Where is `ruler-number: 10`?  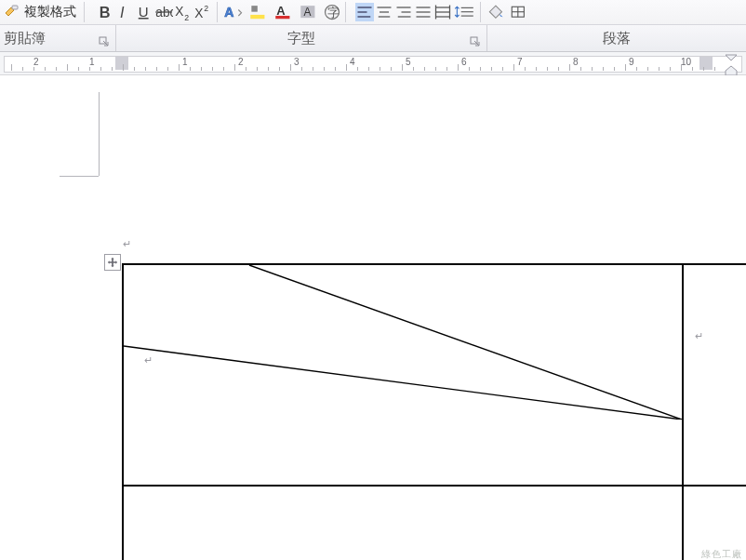 ruler-number: 10 is located at coordinates (686, 61).